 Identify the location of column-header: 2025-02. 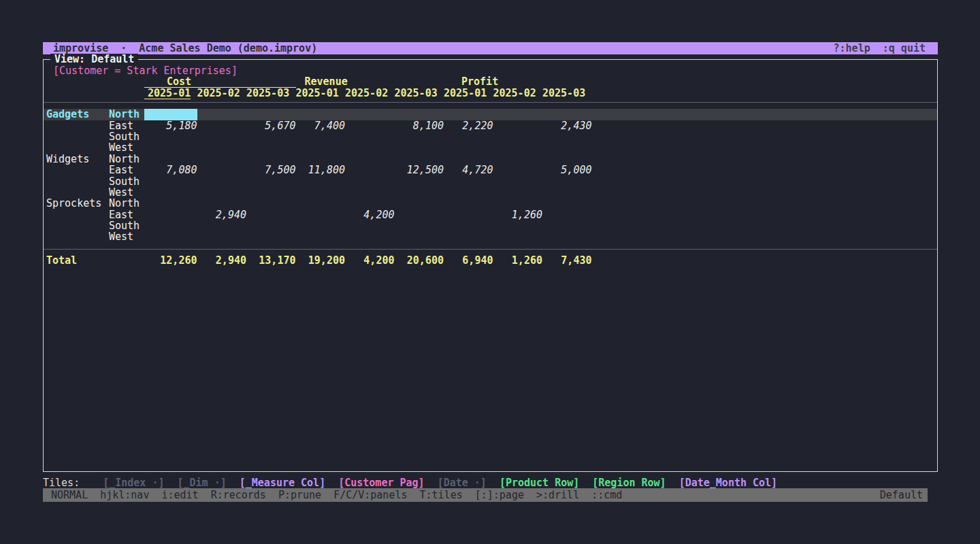
(519, 93).